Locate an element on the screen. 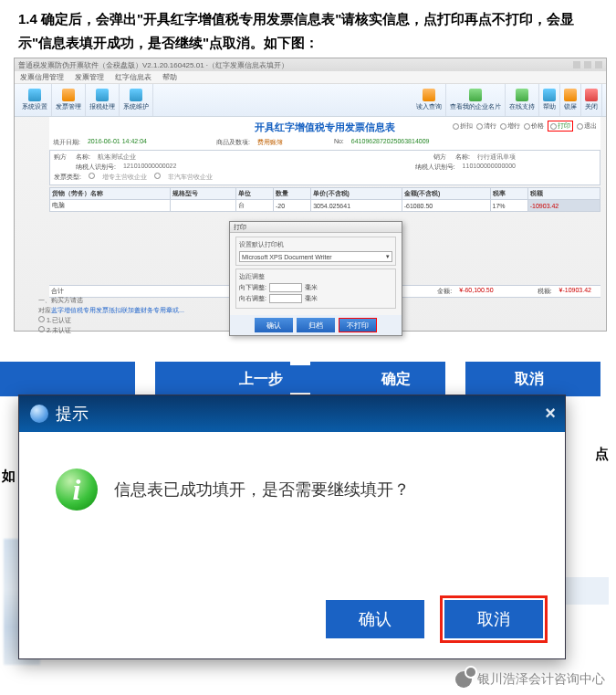  cropped-text-right: 点 is located at coordinates (602, 455).